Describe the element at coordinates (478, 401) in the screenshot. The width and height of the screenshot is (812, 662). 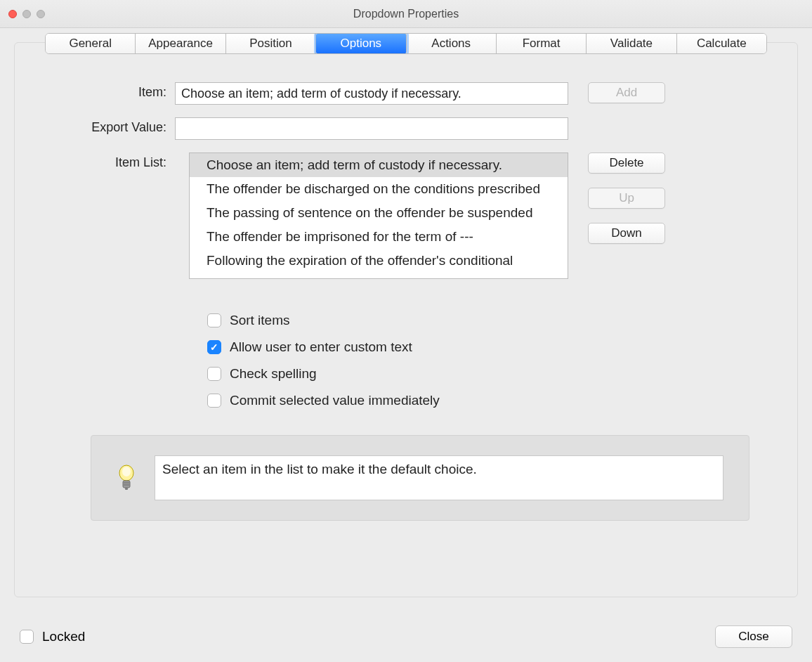
I see `commit-immediately-row: Commit selected value immediately` at that location.